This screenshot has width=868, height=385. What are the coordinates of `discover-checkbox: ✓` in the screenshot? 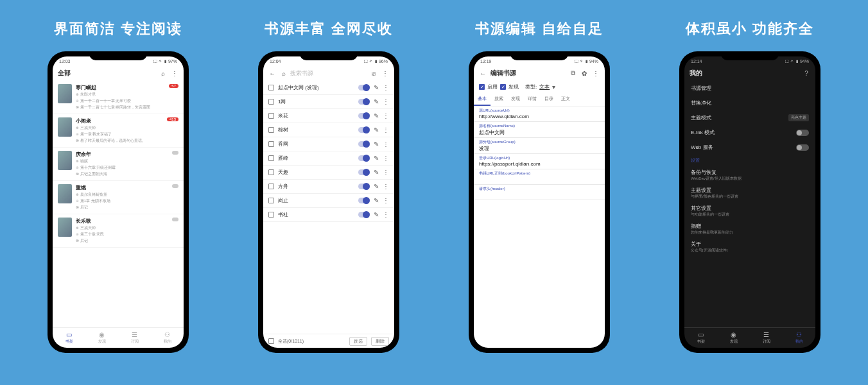 It's located at (503, 87).